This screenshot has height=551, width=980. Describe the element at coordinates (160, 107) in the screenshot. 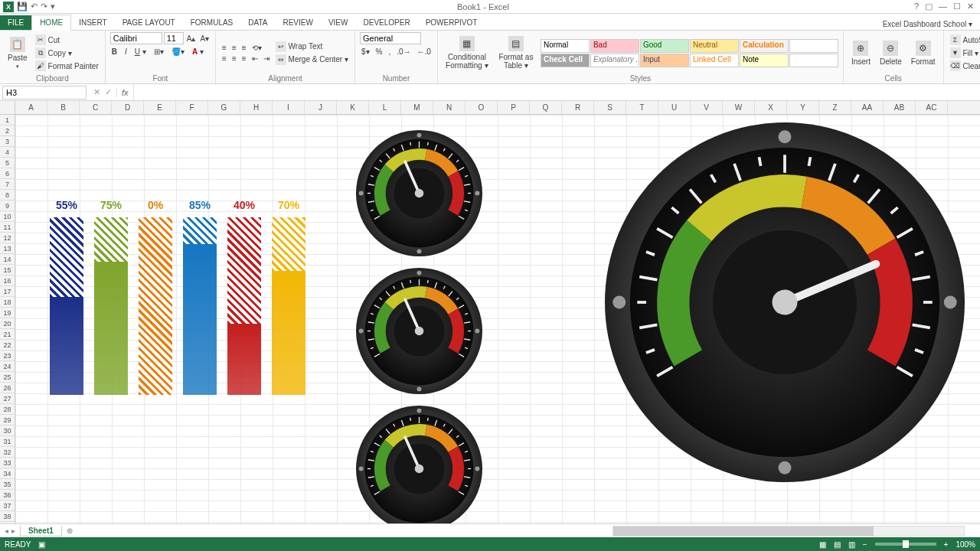

I see `col-header: E` at that location.